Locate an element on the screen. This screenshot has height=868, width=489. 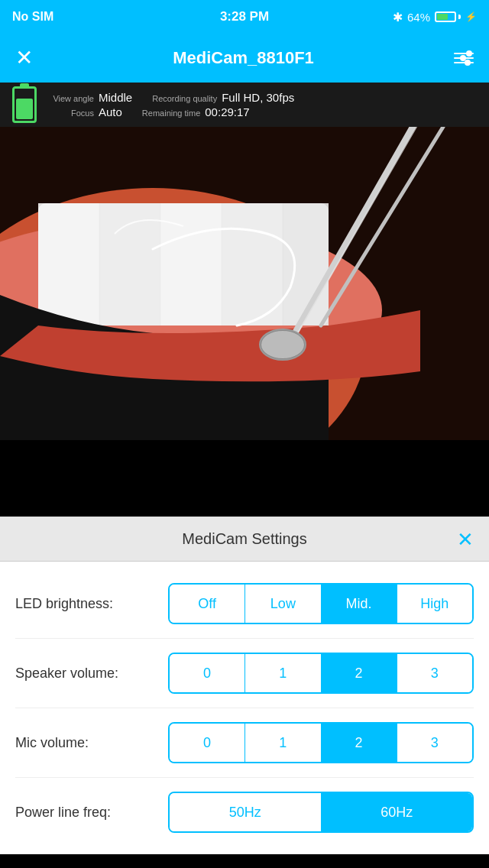
charging-icon: ⚡ is located at coordinates (471, 17).